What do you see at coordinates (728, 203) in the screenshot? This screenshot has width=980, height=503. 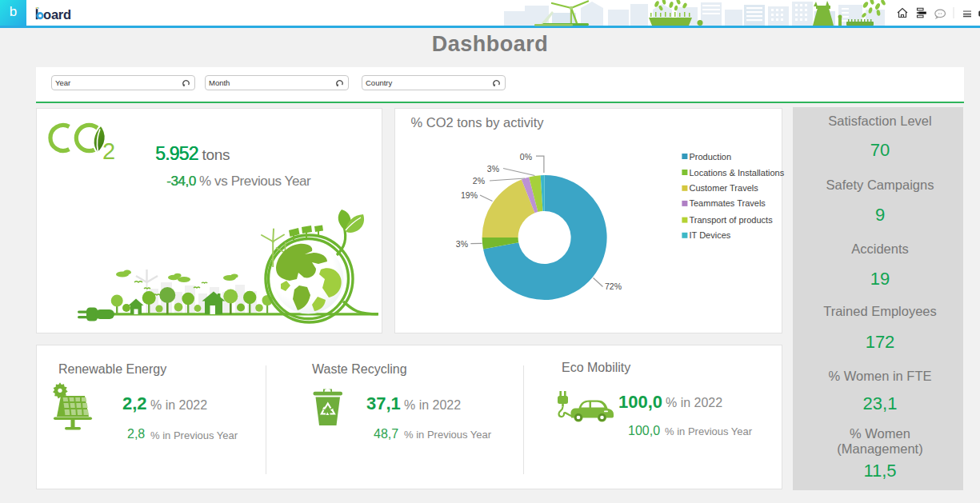 I see `svg-text: Teammates Travels` at bounding box center [728, 203].